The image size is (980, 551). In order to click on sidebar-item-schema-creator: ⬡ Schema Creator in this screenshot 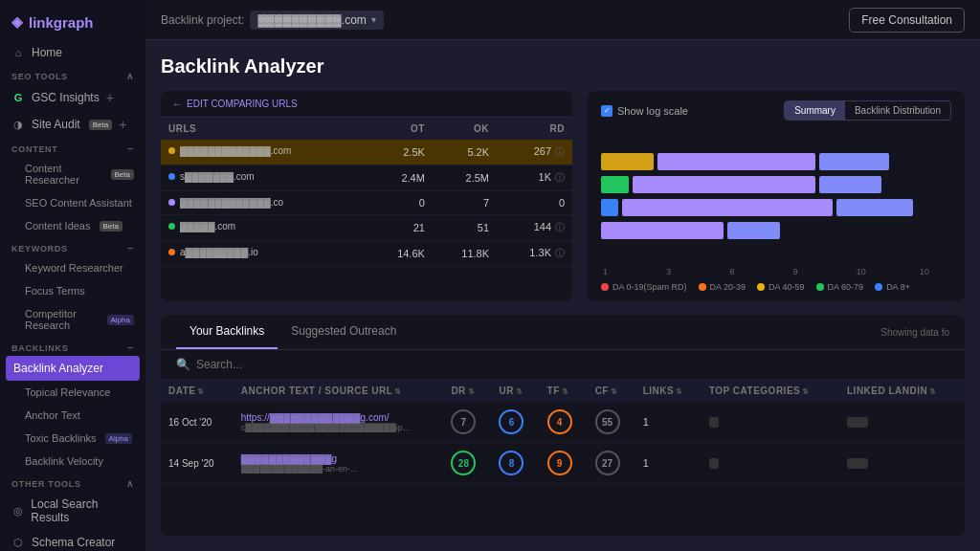, I will do `click(73, 540)`.